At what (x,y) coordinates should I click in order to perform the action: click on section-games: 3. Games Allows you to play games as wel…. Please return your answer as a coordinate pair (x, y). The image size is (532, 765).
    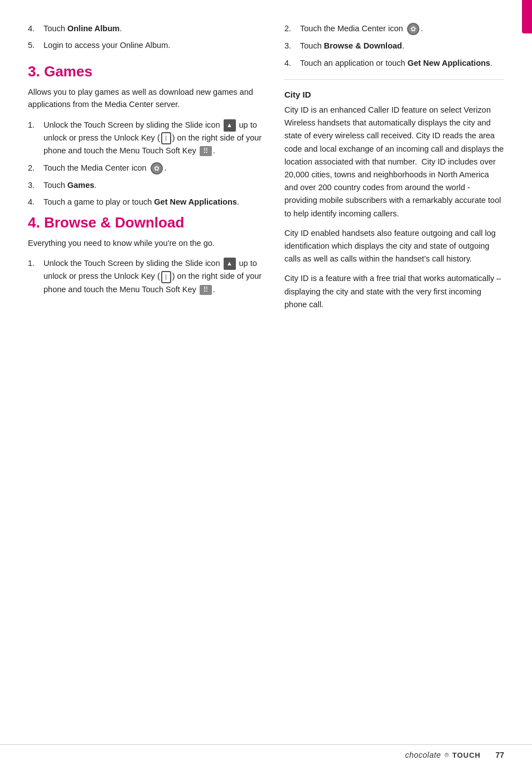
    Looking at the image, I should click on (145, 136).